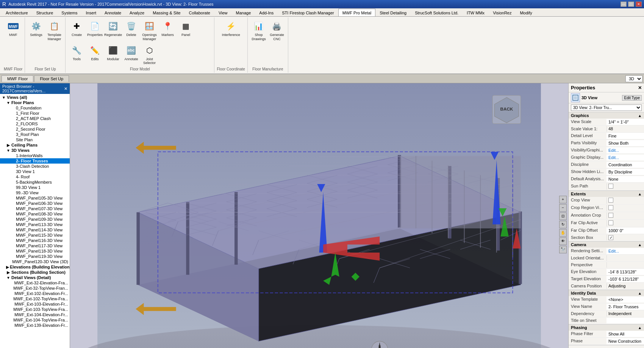 The height and width of the screenshot is (348, 644). What do you see at coordinates (611, 215) in the screenshot?
I see `annotation-crop-checkbox` at bounding box center [611, 215].